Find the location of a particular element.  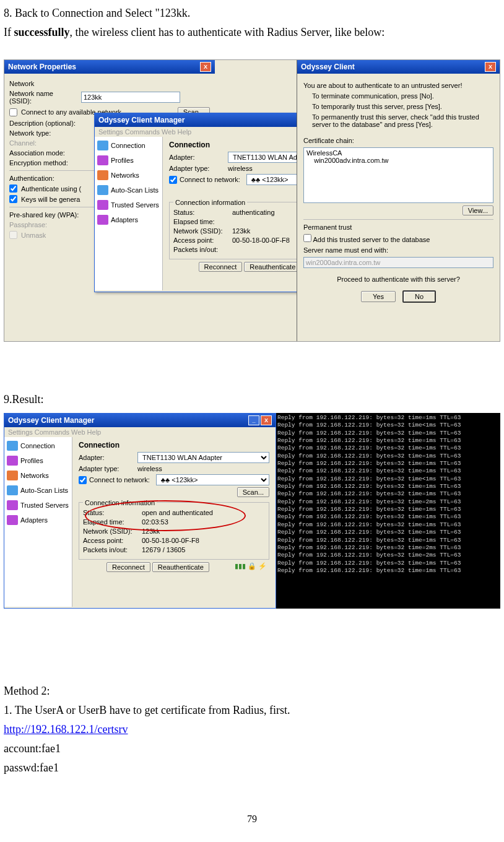

ocm2-titlebar: Odyssey Client Manager _ X is located at coordinates (140, 420).